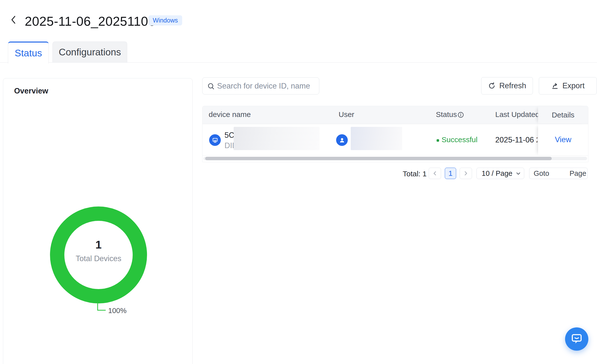 The image size is (597, 364). What do you see at coordinates (461, 115) in the screenshot?
I see `info-icon` at bounding box center [461, 115].